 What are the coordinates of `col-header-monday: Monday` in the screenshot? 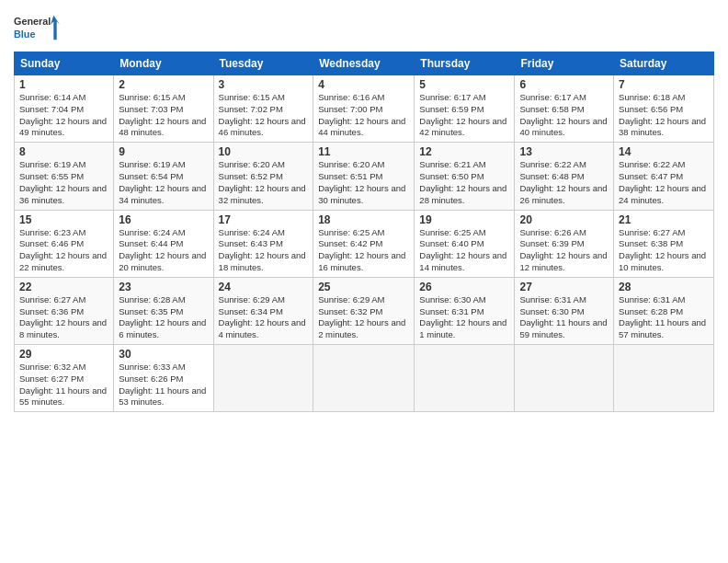 It's located at (164, 64).